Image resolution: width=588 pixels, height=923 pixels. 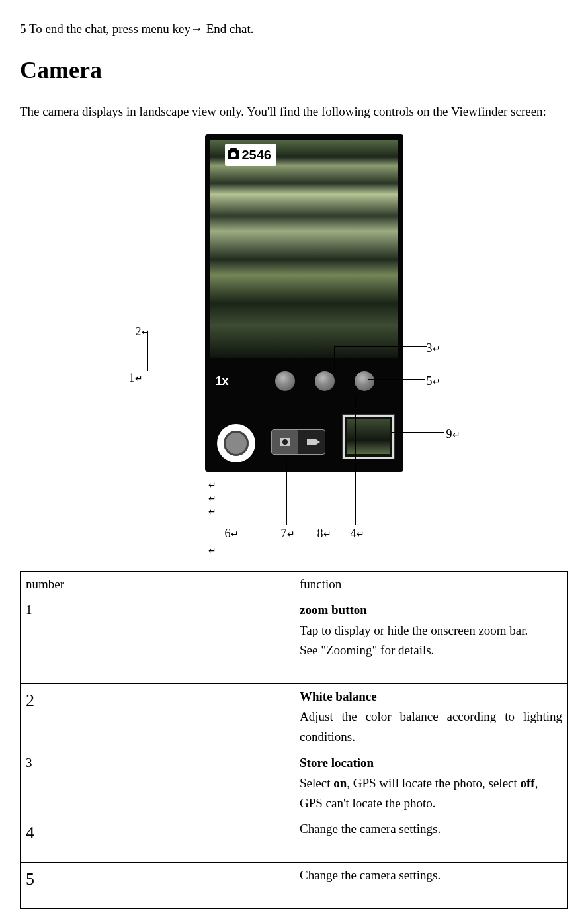 What do you see at coordinates (233, 155) in the screenshot?
I see `camera-icon` at bounding box center [233, 155].